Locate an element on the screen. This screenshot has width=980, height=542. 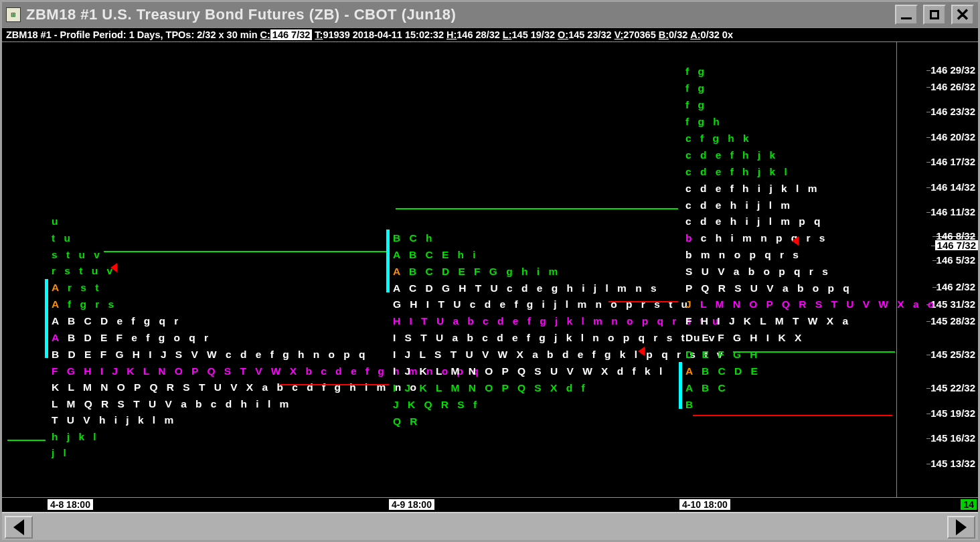
quote-prefix: ZBM18 #1 - Profile Period: 1 Days, TPOs:… is located at coordinates (132, 35).